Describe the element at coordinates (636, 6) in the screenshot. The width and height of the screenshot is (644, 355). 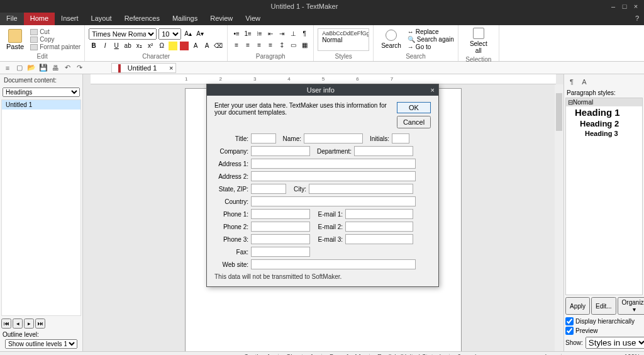
I see `close-icon: ×` at that location.